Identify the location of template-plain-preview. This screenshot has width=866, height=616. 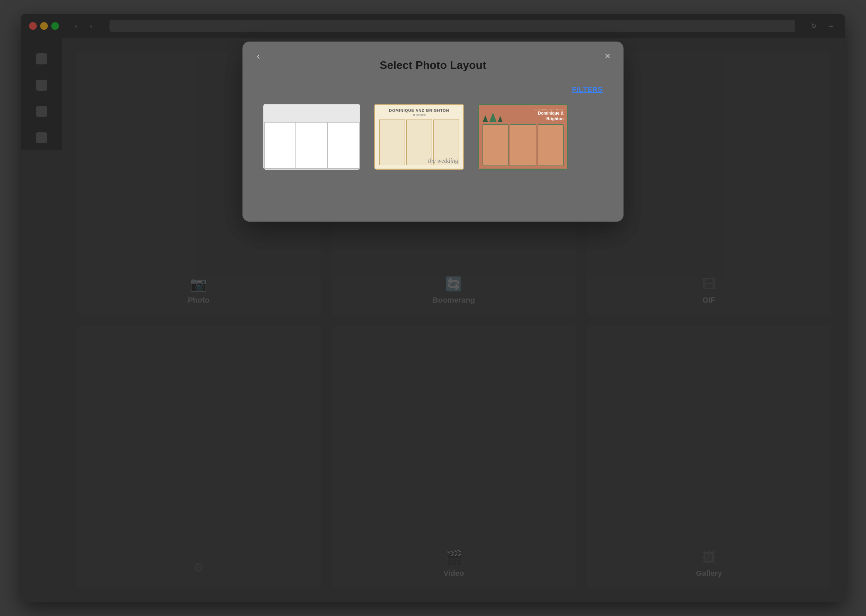
(312, 137).